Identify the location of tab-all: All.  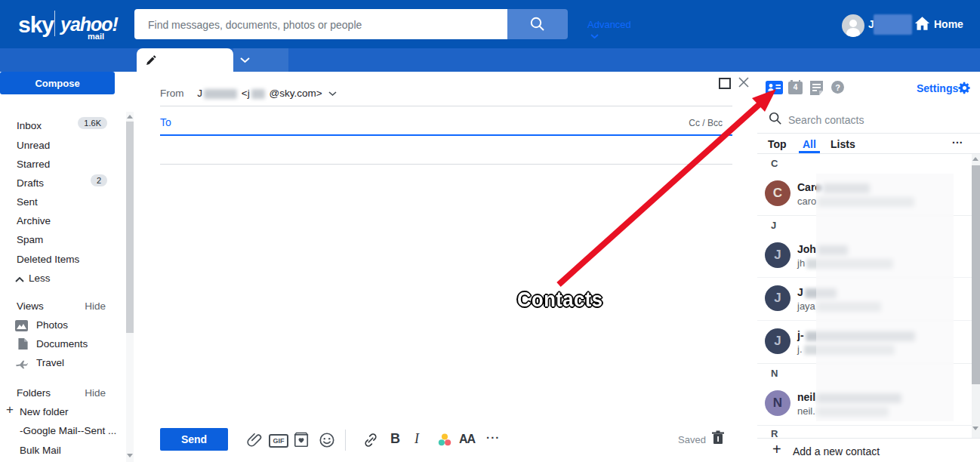
(809, 144).